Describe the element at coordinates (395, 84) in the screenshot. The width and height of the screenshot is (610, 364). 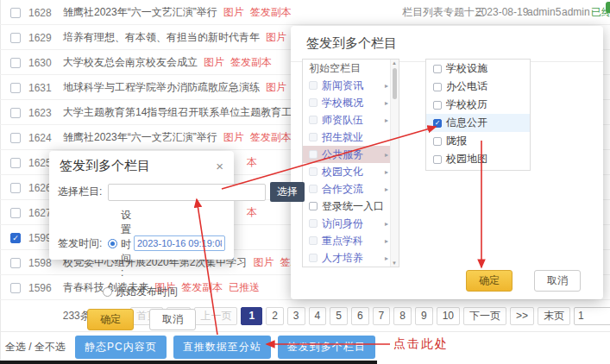
I see `scrollbar-thumb` at that location.